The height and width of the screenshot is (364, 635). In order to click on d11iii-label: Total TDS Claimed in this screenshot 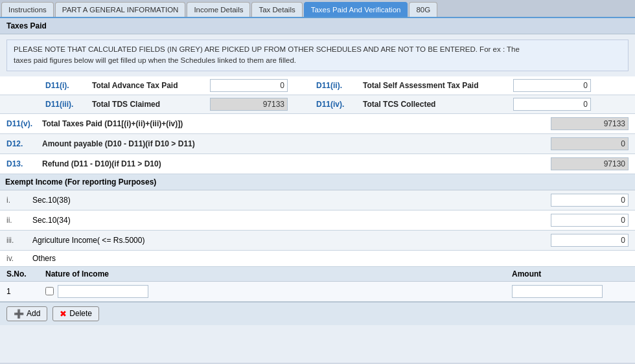, I will do `click(150, 104)`.